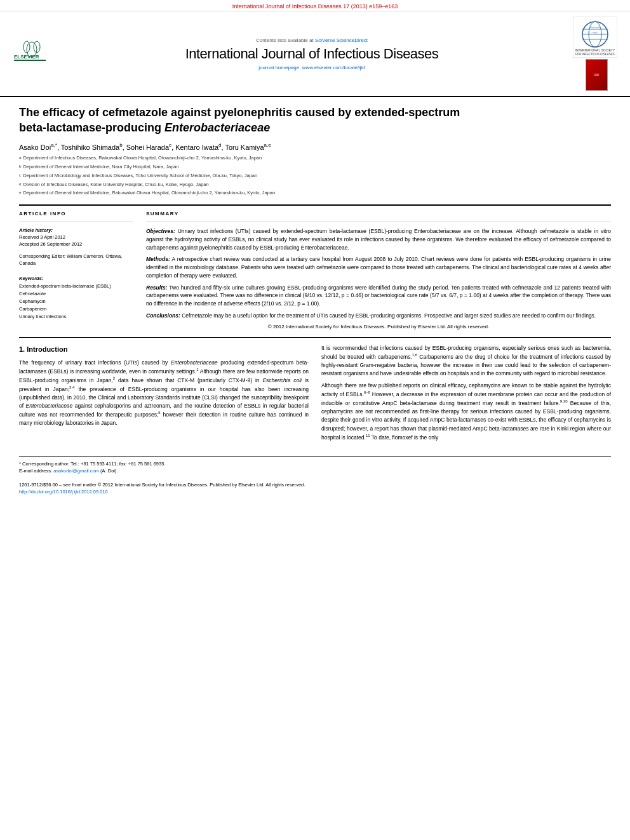 This screenshot has height=840, width=630. Describe the element at coordinates (315, 6) in the screenshot. I see `journal-top-bar: International Journal of Infectious Dise…` at that location.